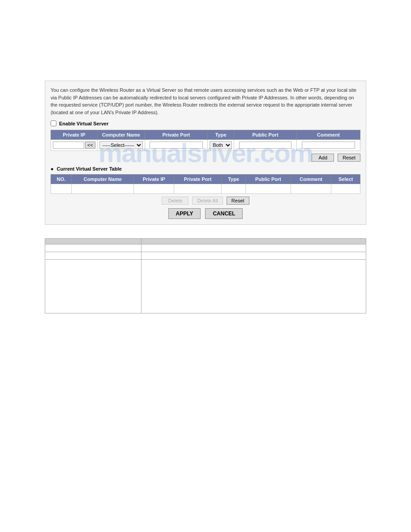 The height and width of the screenshot is (532, 411). Describe the element at coordinates (198, 189) in the screenshot. I see `cvs-empty-private-port` at that location.